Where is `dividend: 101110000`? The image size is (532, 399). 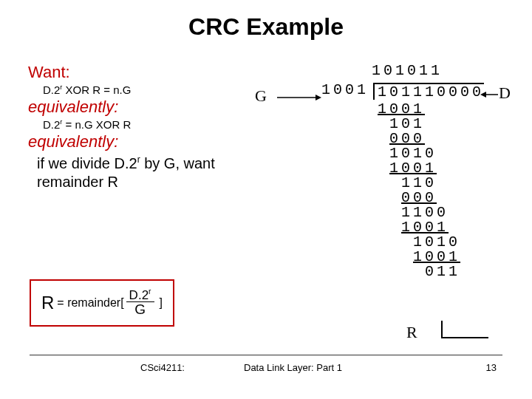
dividend: 101110000 is located at coordinates (429, 92).